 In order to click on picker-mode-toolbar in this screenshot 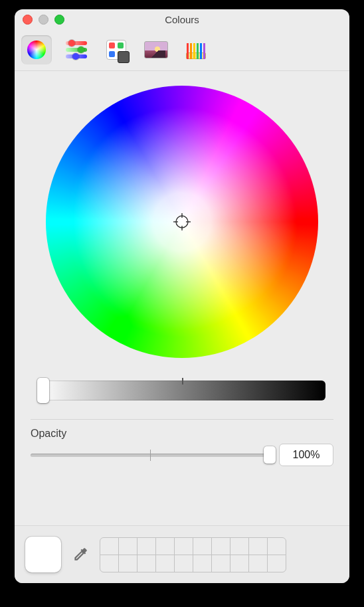, I will do `click(182, 50)`.